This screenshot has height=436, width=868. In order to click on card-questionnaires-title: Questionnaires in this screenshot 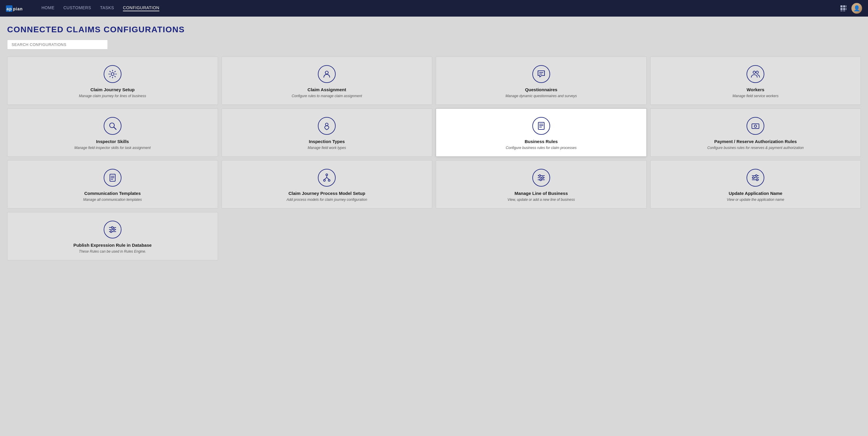, I will do `click(541, 90)`.